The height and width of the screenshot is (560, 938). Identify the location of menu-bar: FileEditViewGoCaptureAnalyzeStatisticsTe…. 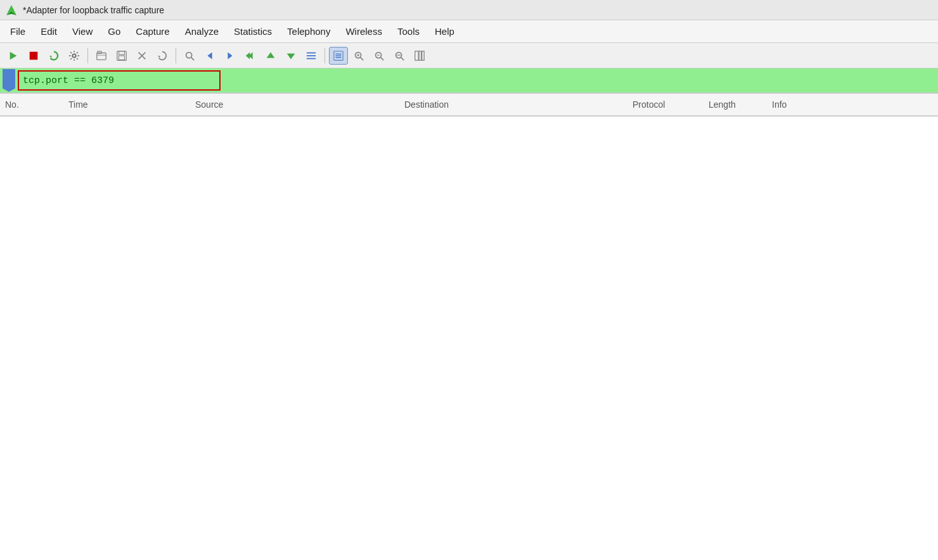
(469, 32).